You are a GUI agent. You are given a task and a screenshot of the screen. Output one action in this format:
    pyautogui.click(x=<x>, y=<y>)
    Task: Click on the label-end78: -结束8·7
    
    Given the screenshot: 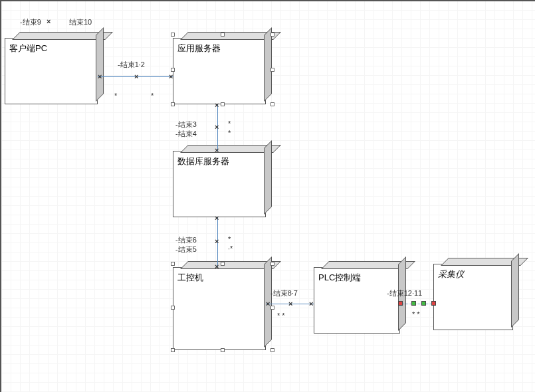 What is the action you would take?
    pyautogui.click(x=284, y=294)
    